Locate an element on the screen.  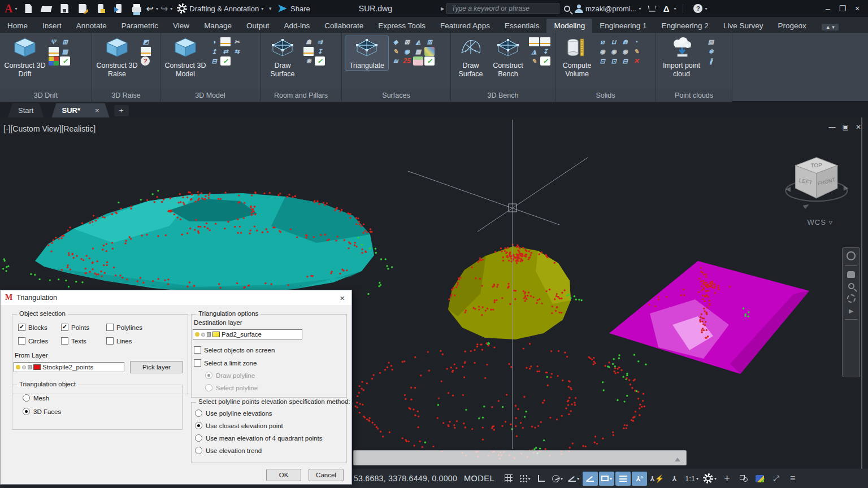
select-objects-checkbox: Select objects on screen is located at coordinates (234, 350).